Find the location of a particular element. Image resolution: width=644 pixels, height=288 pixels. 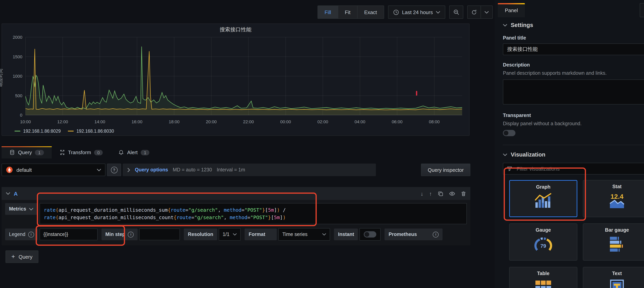

fit-mode-button: Fit is located at coordinates (348, 12).